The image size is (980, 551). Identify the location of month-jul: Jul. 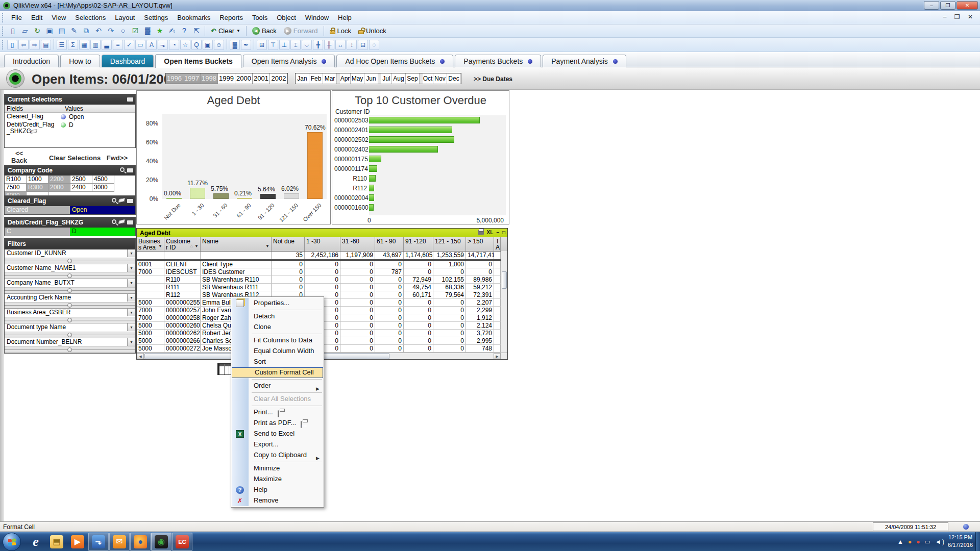
(385, 79).